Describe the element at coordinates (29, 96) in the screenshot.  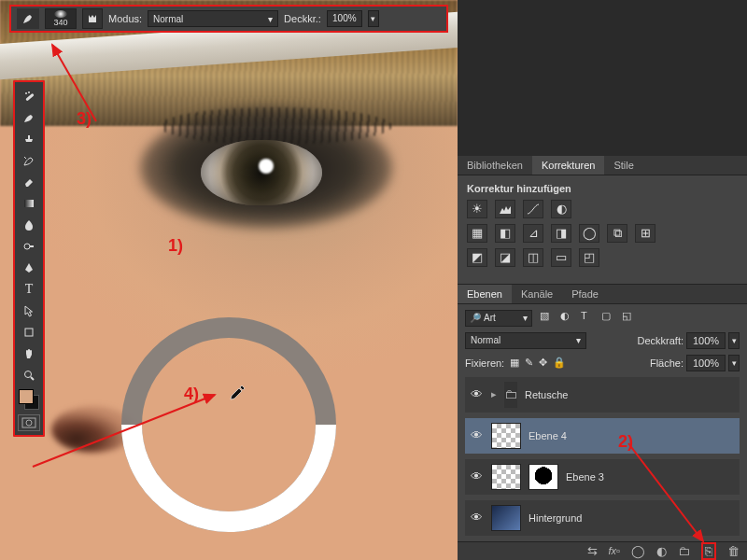
I see `heal-brush-tool` at that location.